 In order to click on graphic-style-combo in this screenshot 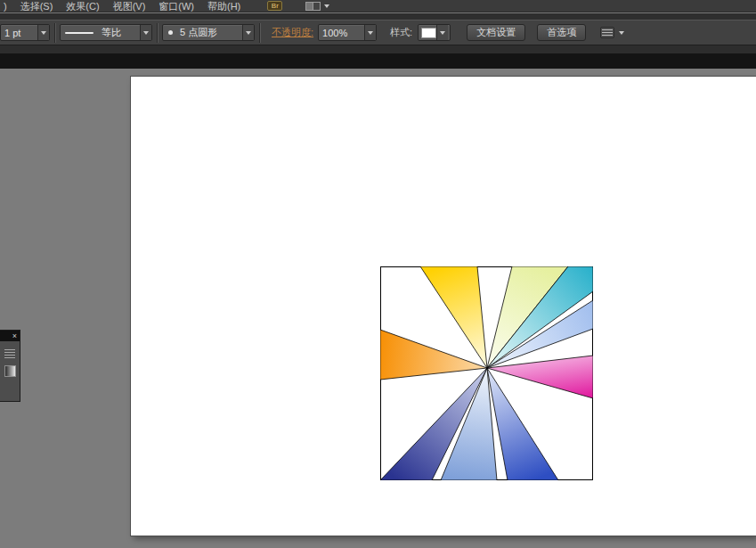, I will do `click(435, 32)`.